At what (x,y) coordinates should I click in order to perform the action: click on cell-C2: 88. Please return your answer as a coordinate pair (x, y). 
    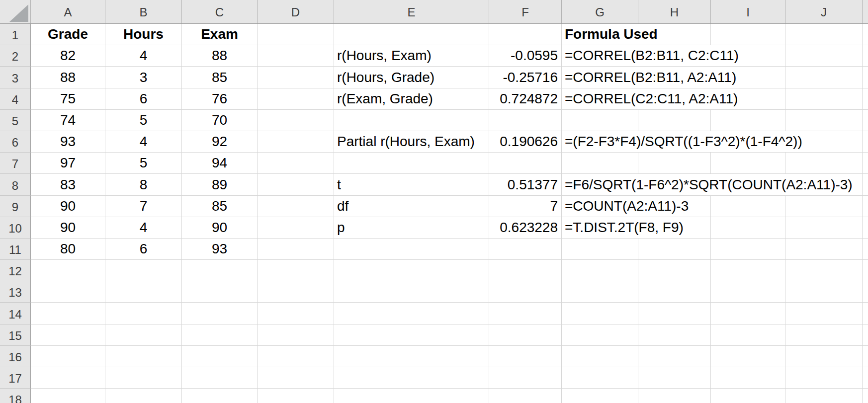
    Looking at the image, I should click on (220, 56).